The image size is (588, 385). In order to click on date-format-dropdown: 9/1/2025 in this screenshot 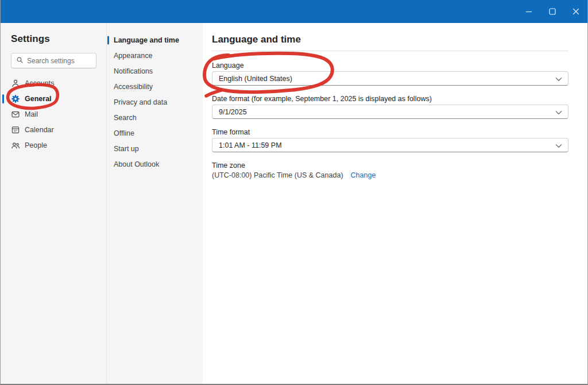, I will do `click(390, 111)`.